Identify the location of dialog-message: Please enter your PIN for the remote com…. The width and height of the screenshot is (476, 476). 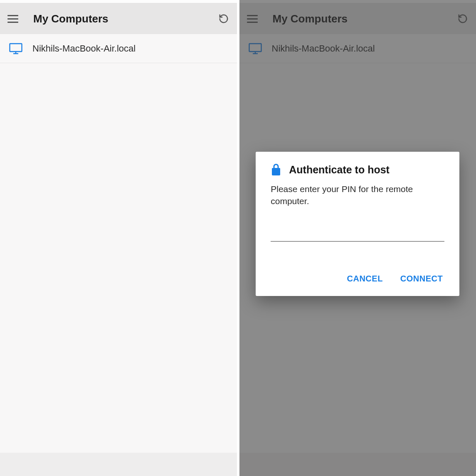
(358, 195).